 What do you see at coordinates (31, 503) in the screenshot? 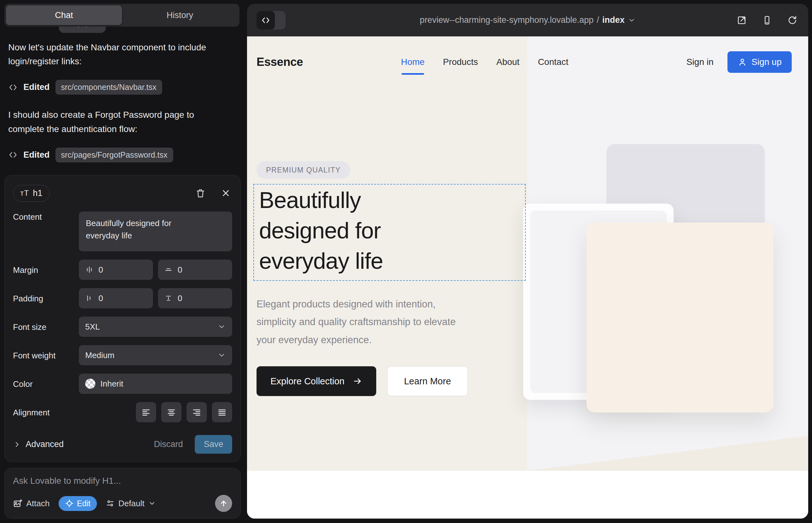
I see `attach-button: Attach` at bounding box center [31, 503].